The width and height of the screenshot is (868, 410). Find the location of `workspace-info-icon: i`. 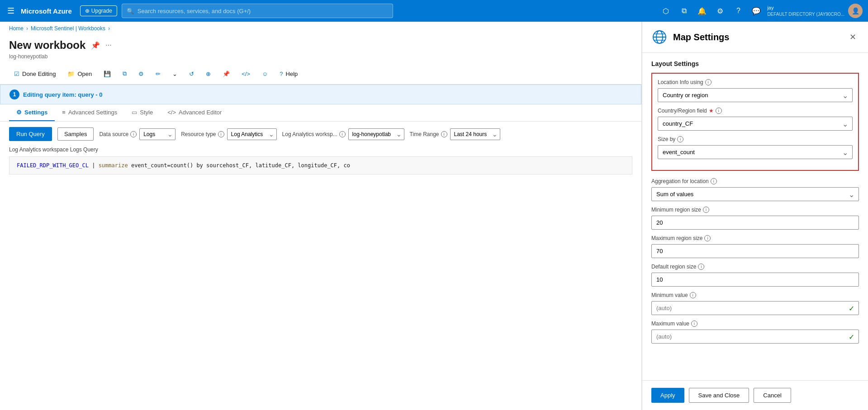

workspace-info-icon: i is located at coordinates (342, 134).